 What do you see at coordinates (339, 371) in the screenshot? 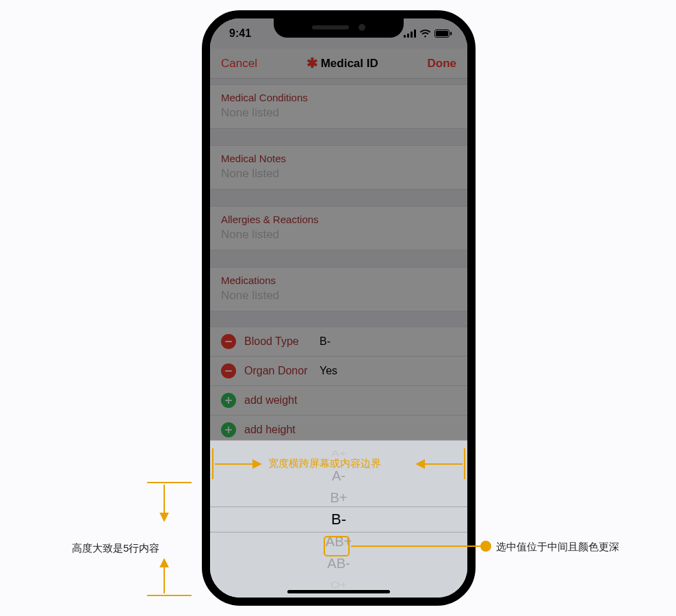
I see `row-organ-donor: Organ Donor Yes` at bounding box center [339, 371].